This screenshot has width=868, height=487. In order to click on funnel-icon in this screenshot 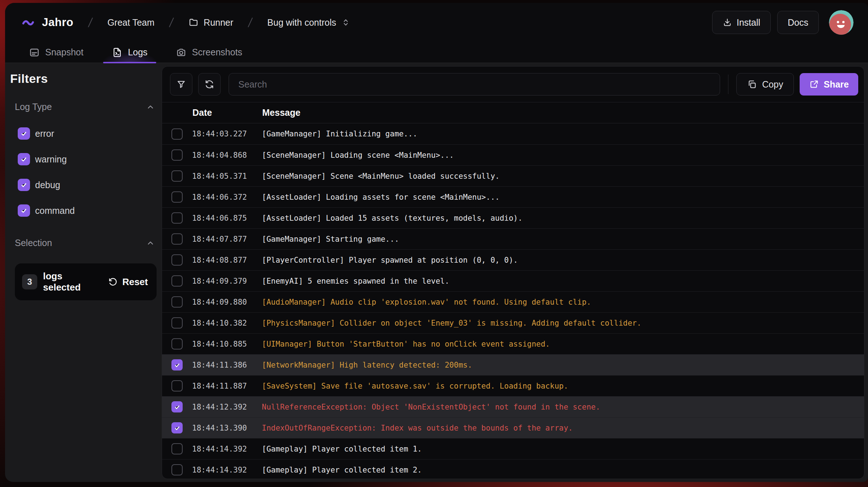, I will do `click(181, 84)`.